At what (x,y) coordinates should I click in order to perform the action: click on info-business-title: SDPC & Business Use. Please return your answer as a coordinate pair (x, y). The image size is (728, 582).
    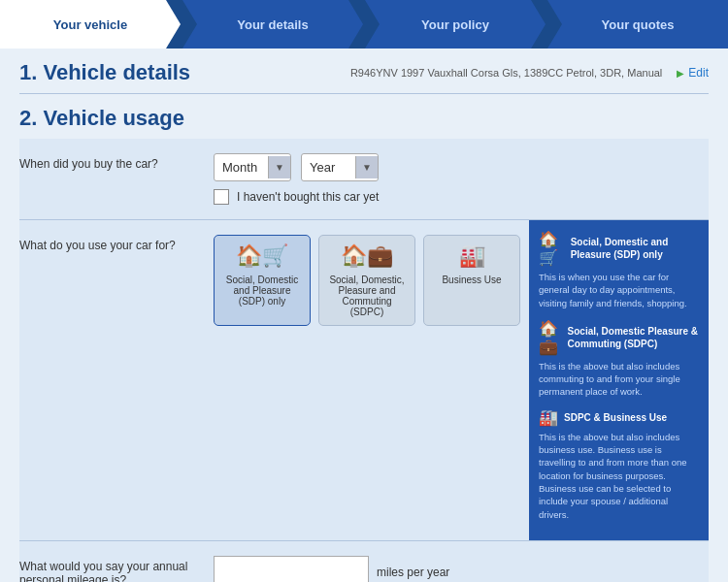
    Looking at the image, I should click on (615, 417).